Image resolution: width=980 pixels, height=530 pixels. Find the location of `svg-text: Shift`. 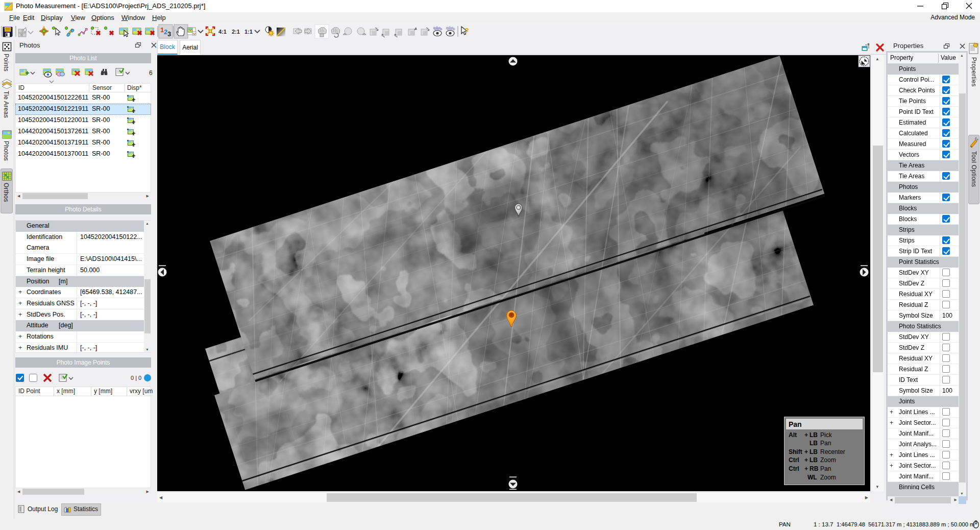

svg-text: Shift is located at coordinates (795, 452).